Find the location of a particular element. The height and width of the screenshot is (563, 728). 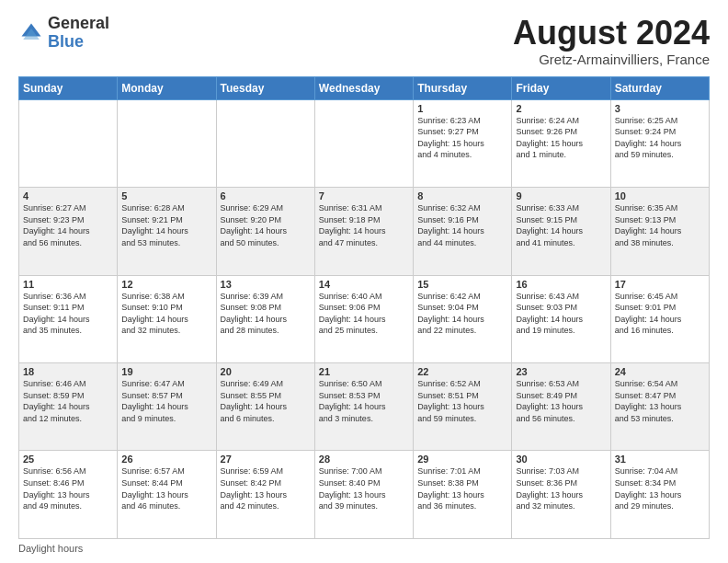

day-info: Sunrise: 6:53 AM Sunset: 8:49 PM Dayligh… is located at coordinates (561, 401).